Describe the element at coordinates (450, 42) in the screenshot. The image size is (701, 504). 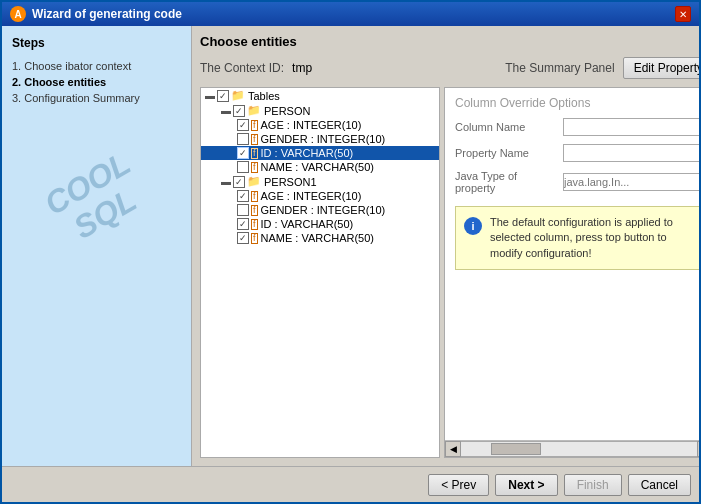
I see `panel-title: Choose entities` at that location.